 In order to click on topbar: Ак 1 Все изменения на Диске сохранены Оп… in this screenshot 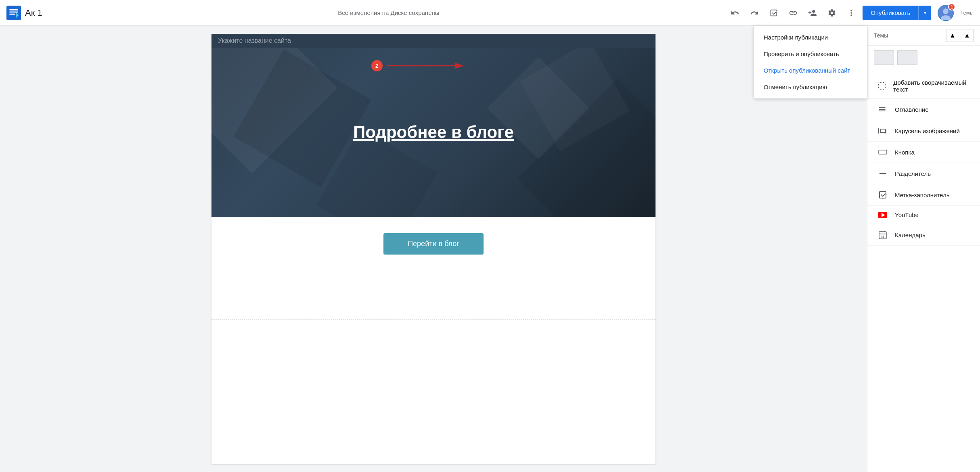, I will do `click(490, 13)`.